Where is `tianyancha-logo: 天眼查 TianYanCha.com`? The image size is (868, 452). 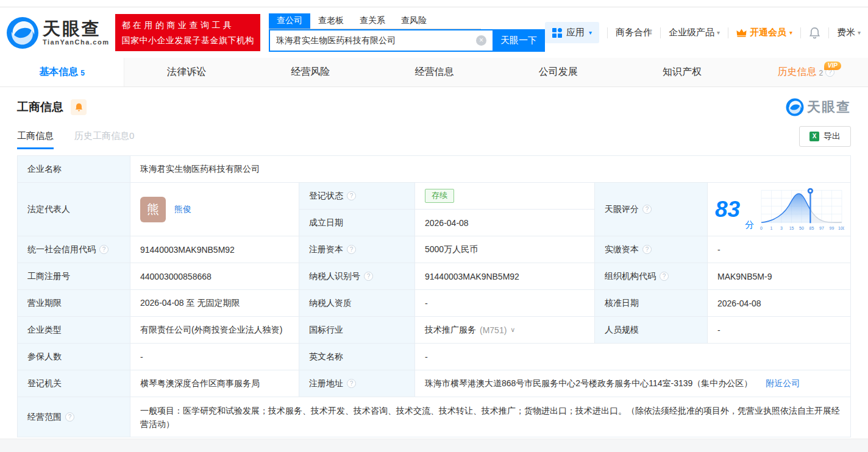 tianyancha-logo: 天眼查 TianYanCha.com is located at coordinates (57, 33).